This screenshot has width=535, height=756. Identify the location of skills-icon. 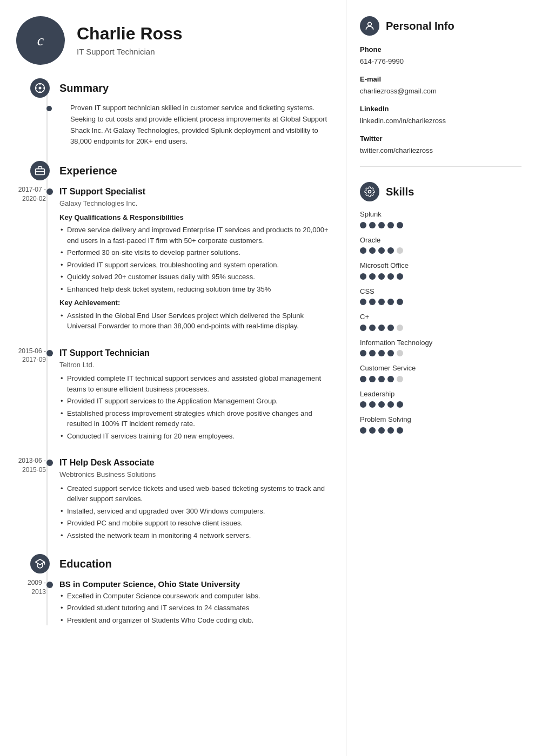
(370, 192).